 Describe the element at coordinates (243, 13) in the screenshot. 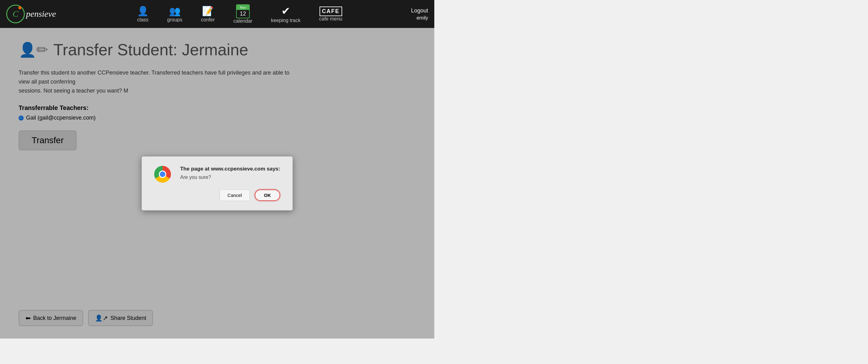

I see `calendar-day: 12` at that location.